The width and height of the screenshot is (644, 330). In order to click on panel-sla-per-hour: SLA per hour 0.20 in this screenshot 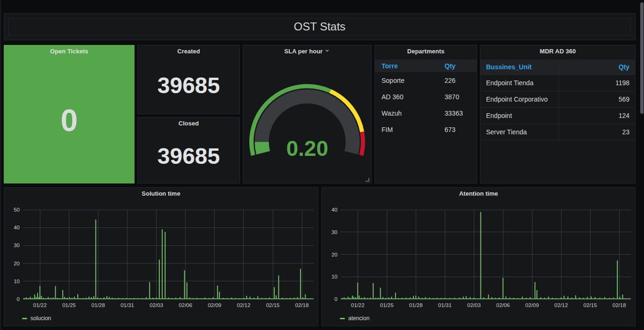, I will do `click(307, 114)`.